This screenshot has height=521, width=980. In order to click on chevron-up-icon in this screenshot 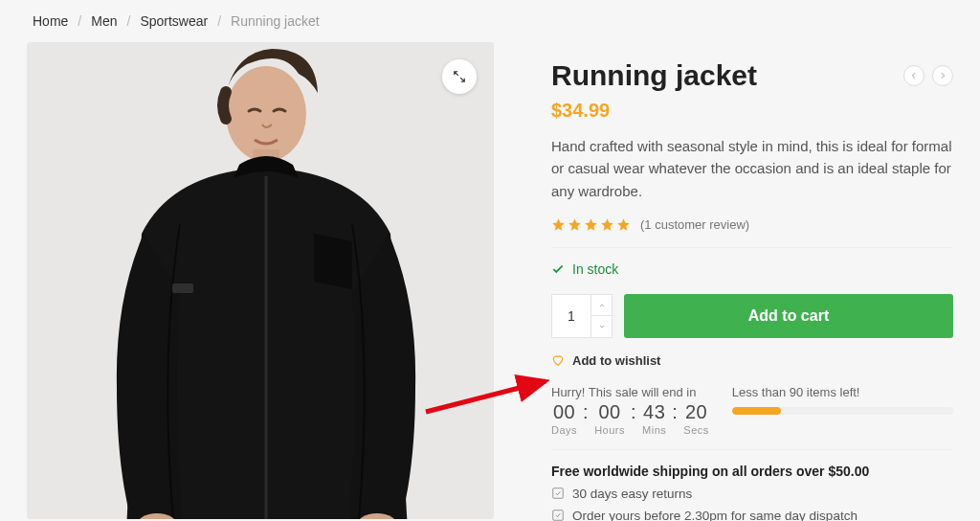, I will do `click(602, 306)`.